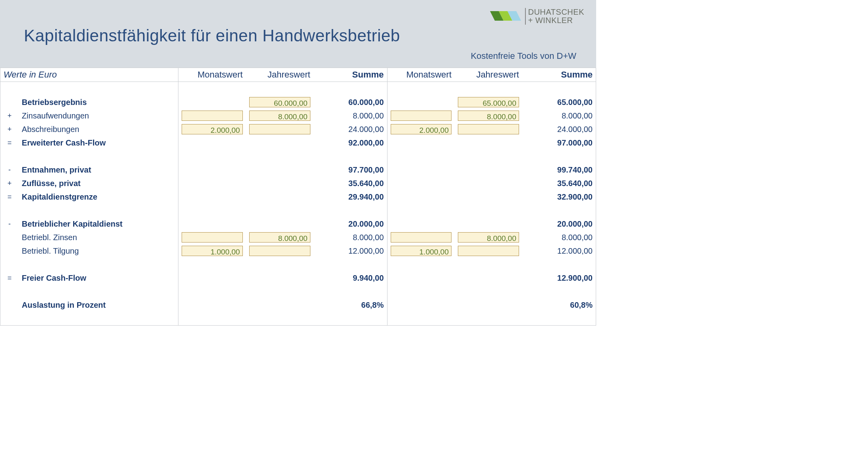 Image resolution: width=868 pixels, height=462 pixels. What do you see at coordinates (559, 197) in the screenshot?
I see `summe-b: 32.900,00` at bounding box center [559, 197].